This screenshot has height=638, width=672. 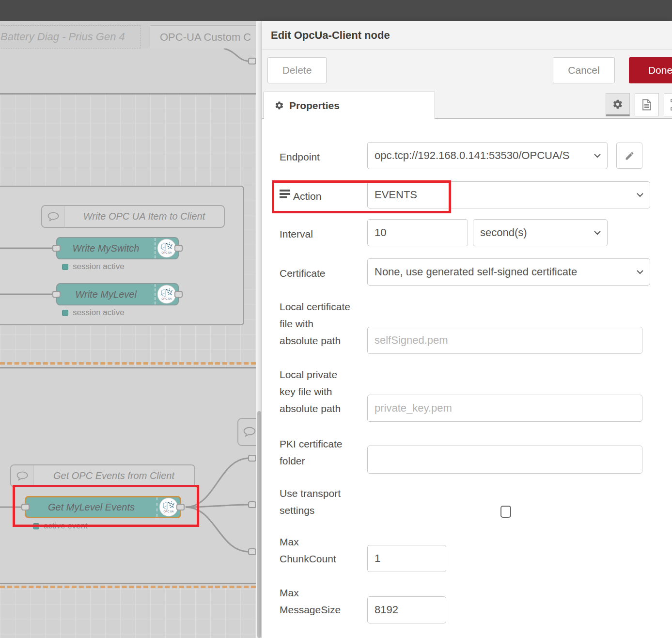 I want to click on annotation-box-action, so click(x=361, y=197).